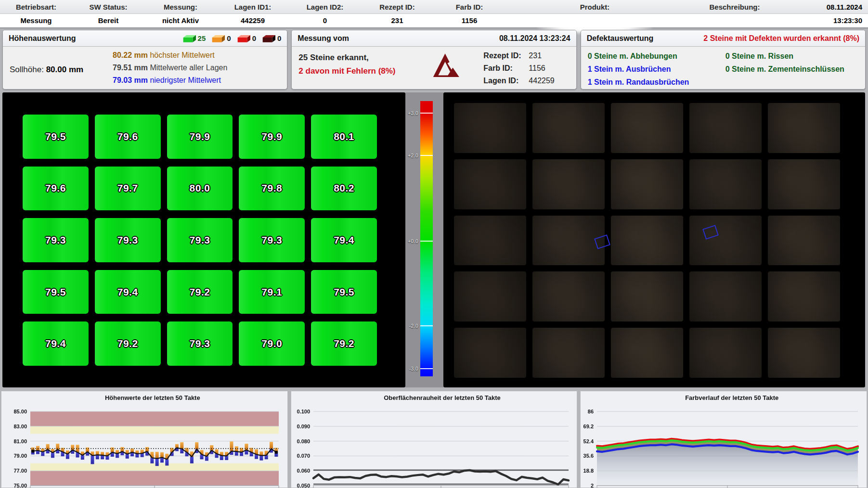 The width and height of the screenshot is (868, 488). I want to click on stone-cell: 80.1, so click(344, 137).